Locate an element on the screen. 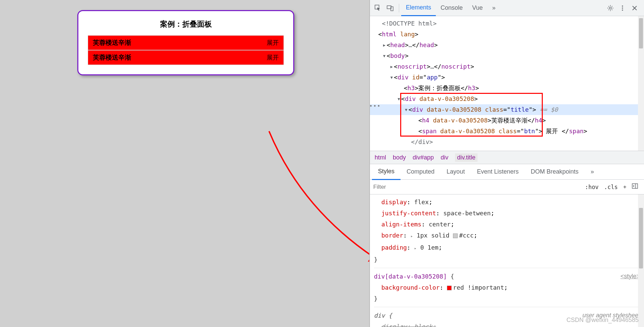  dom-body: ▾<body> is located at coordinates (507, 56).